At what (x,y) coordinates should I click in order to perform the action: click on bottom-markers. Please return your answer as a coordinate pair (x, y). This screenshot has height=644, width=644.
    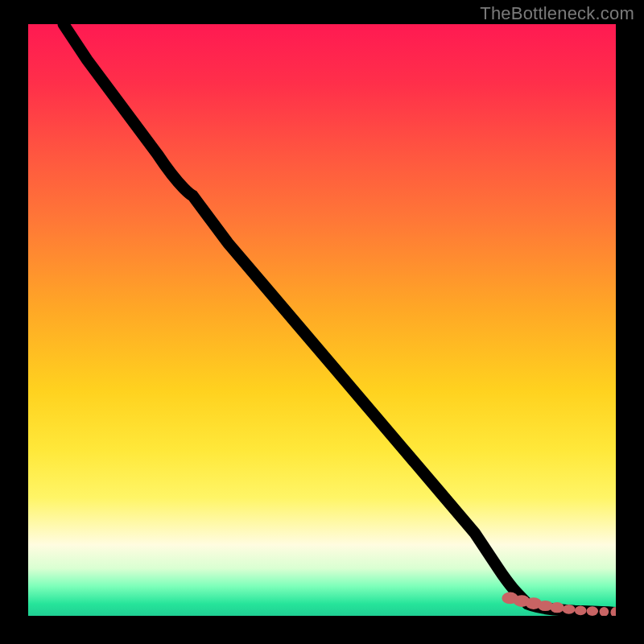
    Looking at the image, I should click on (559, 604).